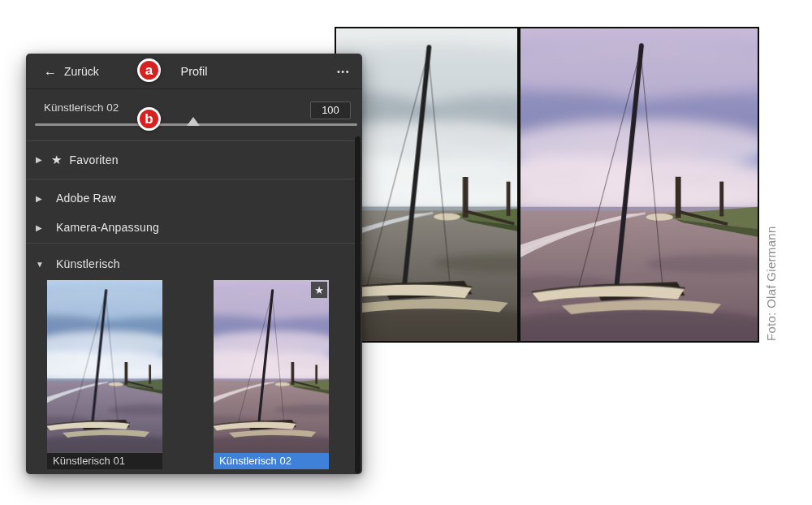  Describe the element at coordinates (105, 367) in the screenshot. I see `profile-thumbnail` at that location.